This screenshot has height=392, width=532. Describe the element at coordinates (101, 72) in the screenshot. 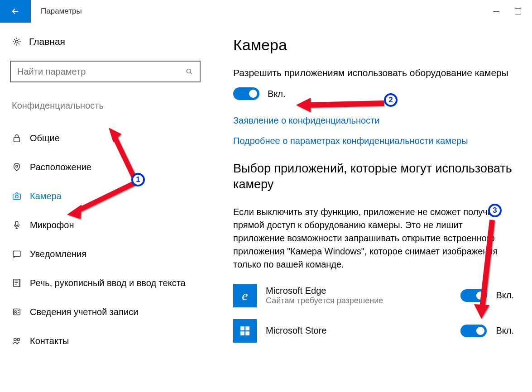

I see `search-input` at that location.